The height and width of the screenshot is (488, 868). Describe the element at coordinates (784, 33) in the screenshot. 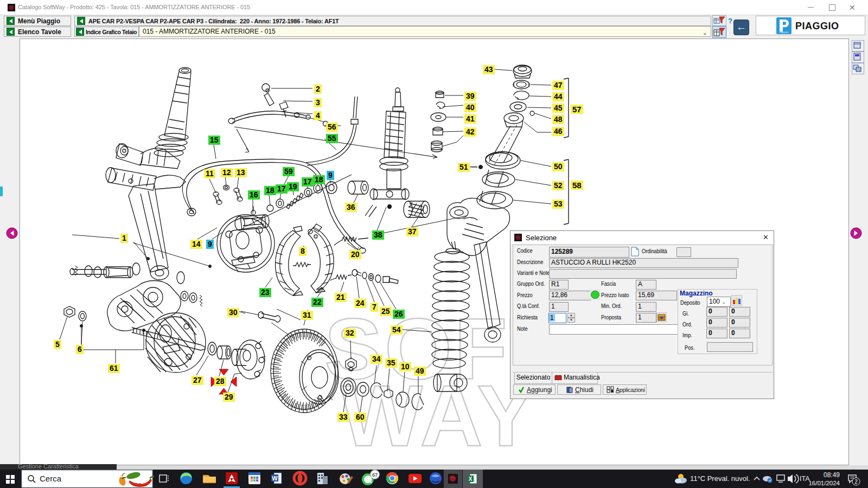

I see `svg-text: PIAGGIO` at that location.